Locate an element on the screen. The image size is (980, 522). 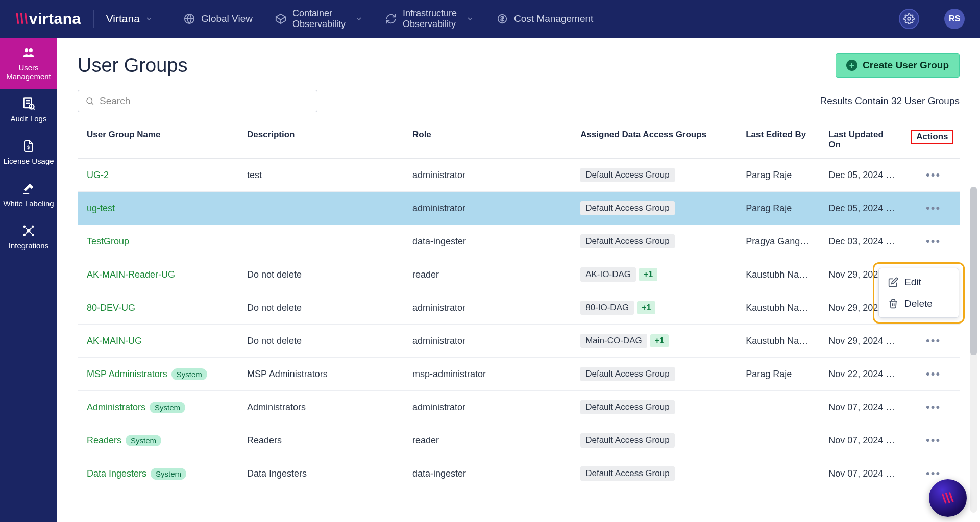
brand-logo: \\\ virtana is located at coordinates (48, 19).